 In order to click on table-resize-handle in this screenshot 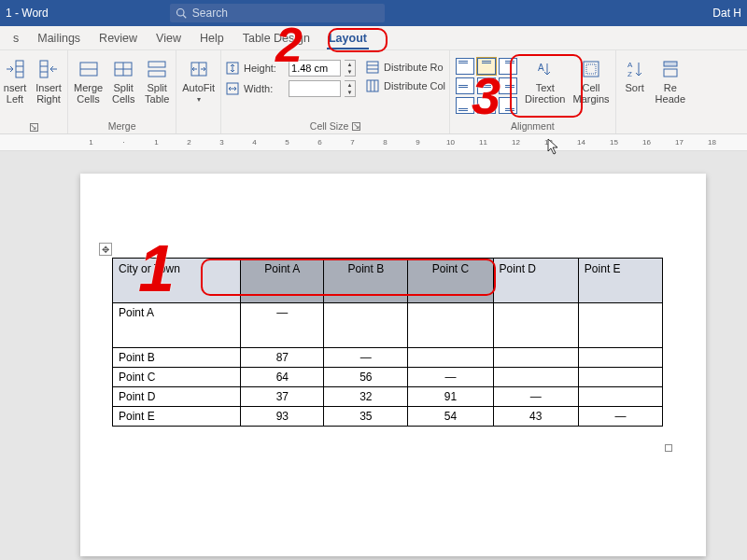, I will do `click(669, 448)`.